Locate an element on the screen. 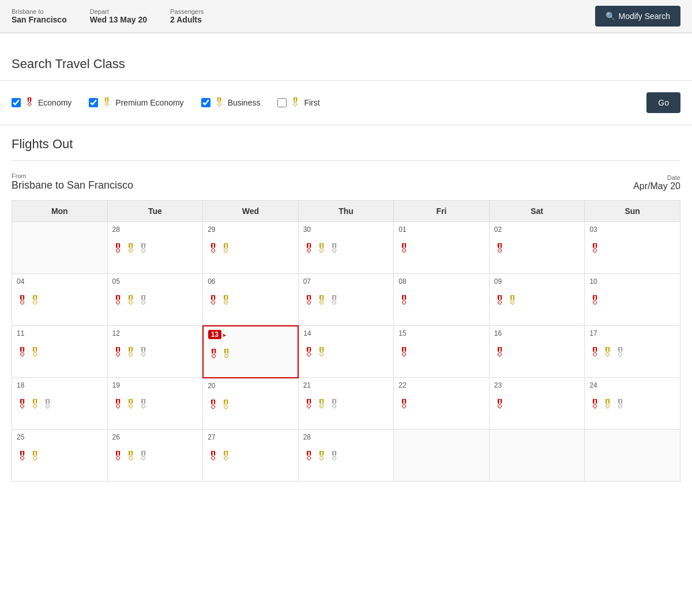 The image size is (692, 616). calendar-day-cell: 13▸🎖🎖 is located at coordinates (251, 352).